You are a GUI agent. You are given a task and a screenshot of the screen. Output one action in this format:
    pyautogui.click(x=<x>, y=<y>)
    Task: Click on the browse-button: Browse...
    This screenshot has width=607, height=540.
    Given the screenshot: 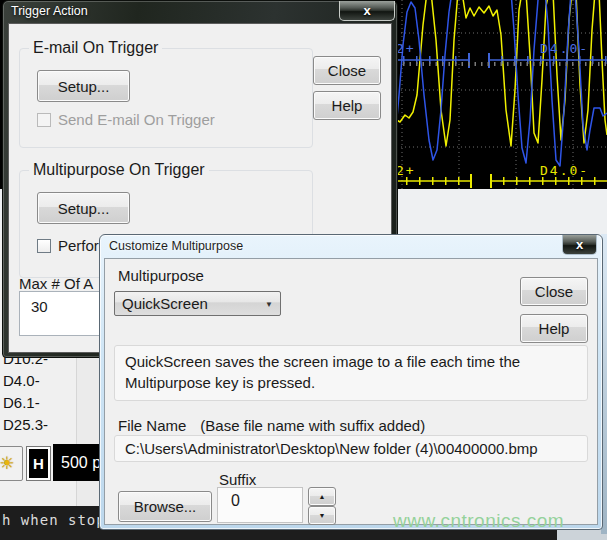 What is the action you would take?
    pyautogui.click(x=165, y=506)
    